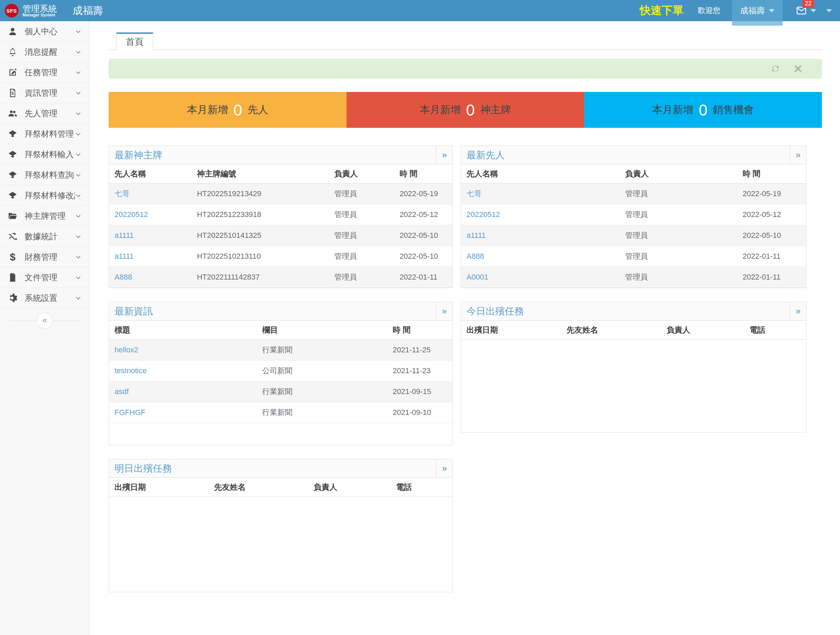 The height and width of the screenshot is (635, 840). Describe the element at coordinates (183, 371) in the screenshot. I see `table-cell: testnotice` at that location.